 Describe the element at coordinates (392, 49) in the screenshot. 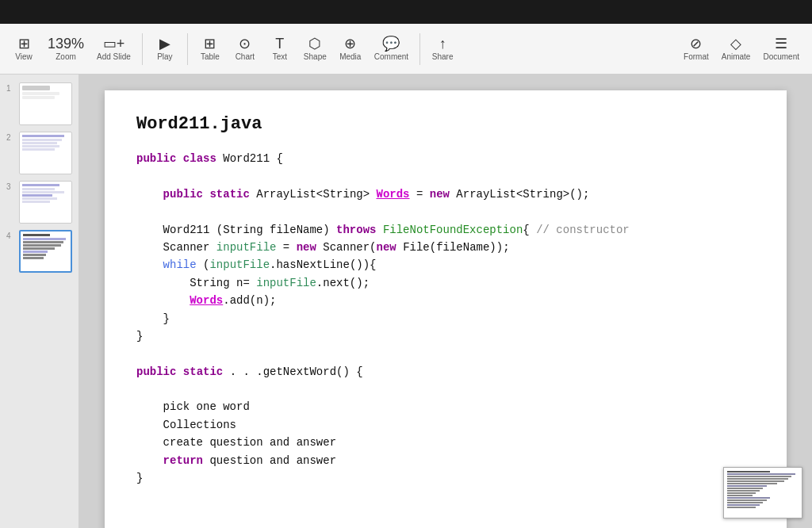

I see `comment-button: 💬 Comment` at that location.